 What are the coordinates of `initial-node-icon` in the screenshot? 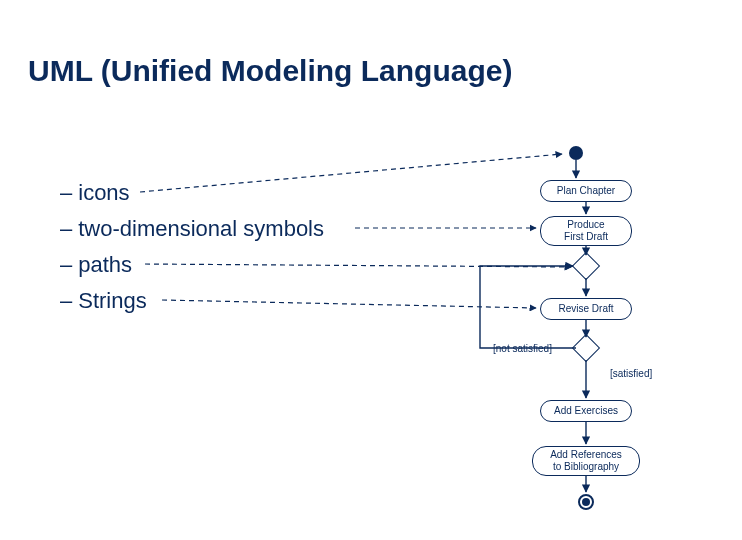 It's located at (576, 153).